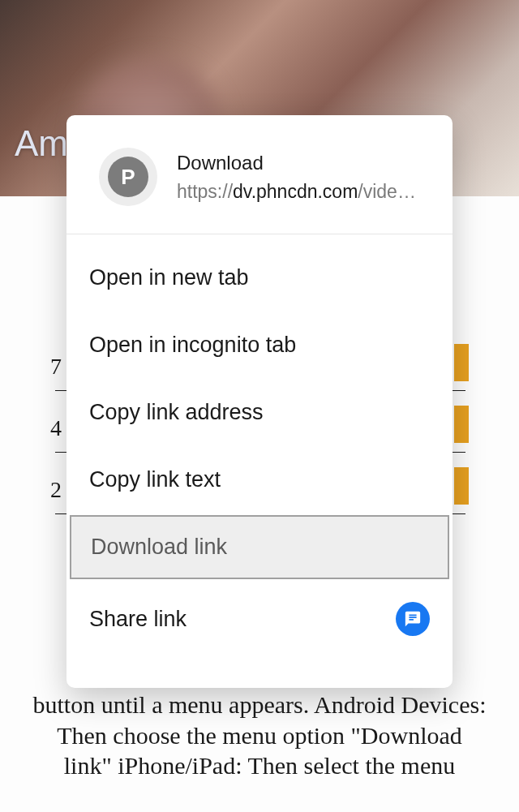 This screenshot has height=812, width=519. What do you see at coordinates (260, 277) in the screenshot?
I see `menu-item-open-new-tab: Open in new tab` at bounding box center [260, 277].